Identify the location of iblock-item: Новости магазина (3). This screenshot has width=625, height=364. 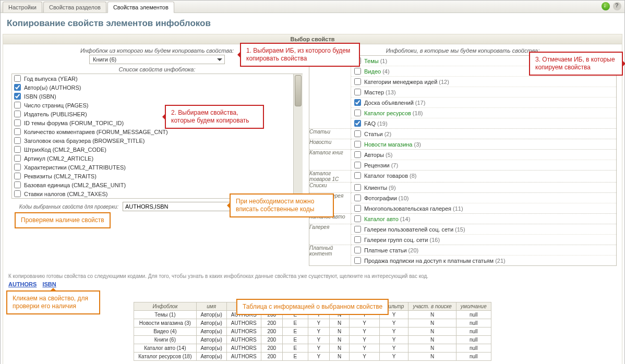
(484, 144).